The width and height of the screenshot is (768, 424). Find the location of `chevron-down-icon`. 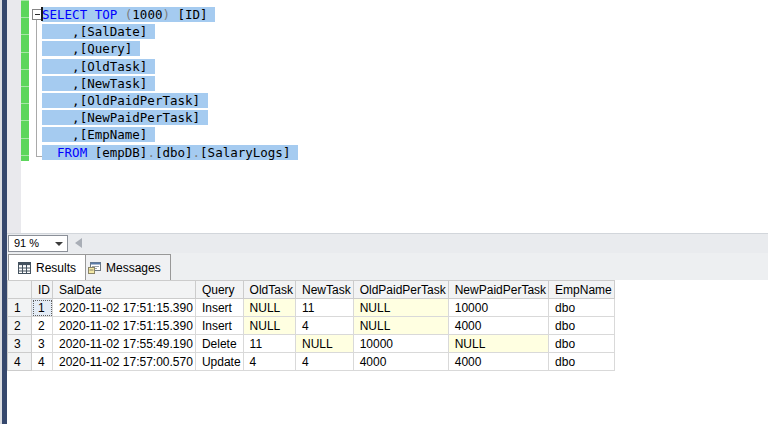

chevron-down-icon is located at coordinates (59, 244).